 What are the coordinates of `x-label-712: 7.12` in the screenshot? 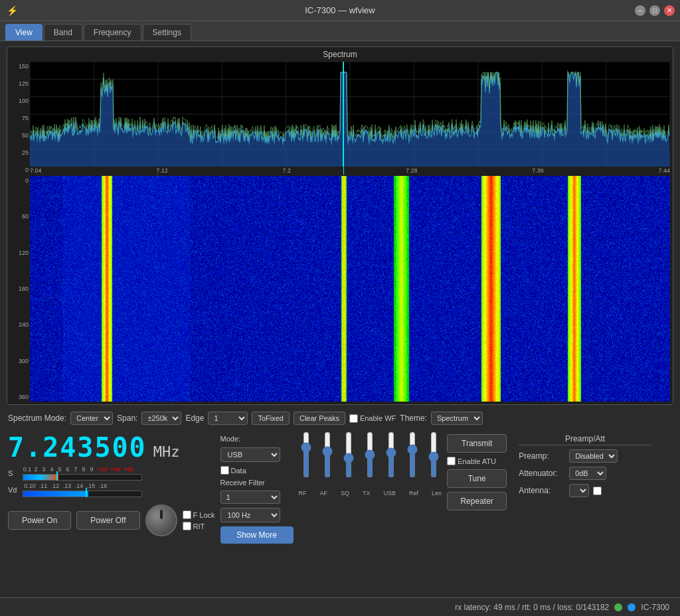 It's located at (162, 171).